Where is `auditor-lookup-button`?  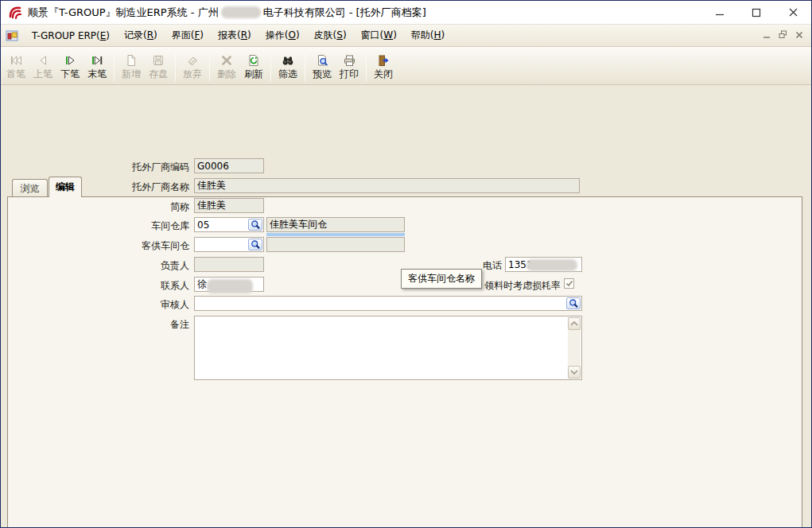
auditor-lookup-button is located at coordinates (573, 304).